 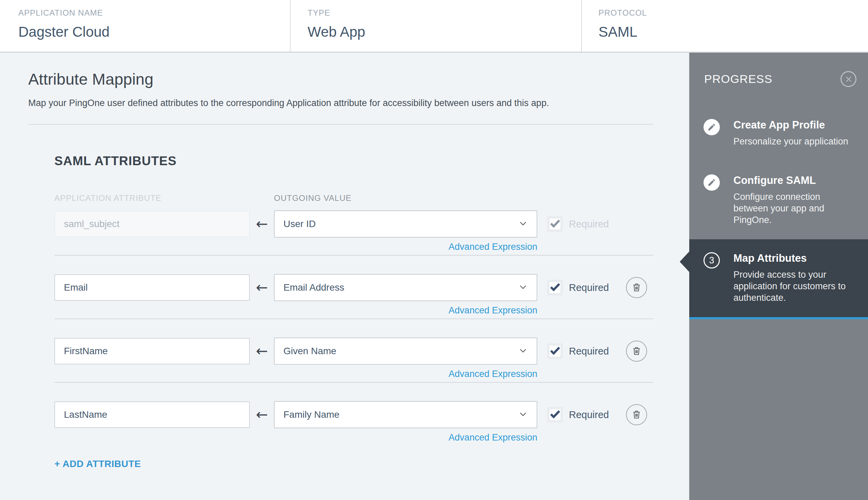 I want to click on application-name-label: APPLICATION NAME, so click(x=154, y=13).